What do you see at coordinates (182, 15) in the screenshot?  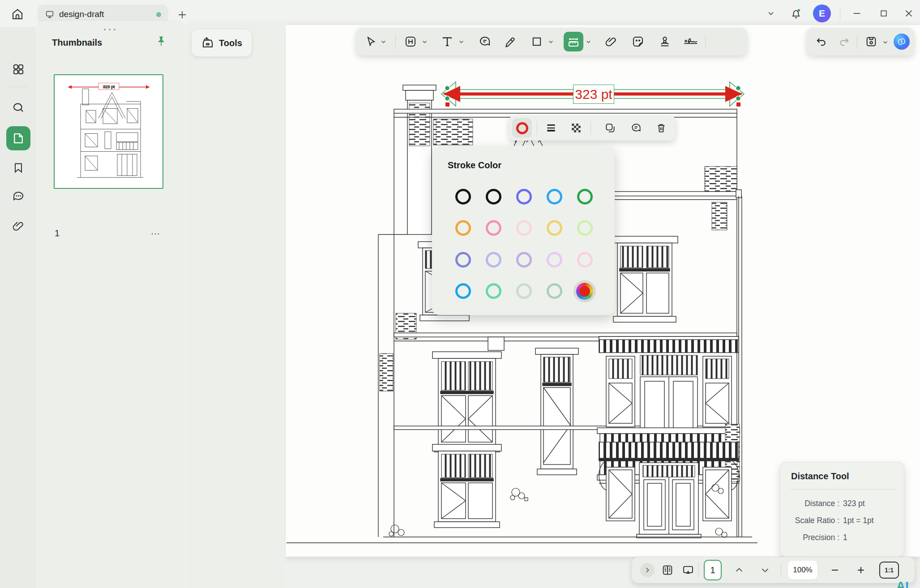 I see `new-tab-button` at bounding box center [182, 15].